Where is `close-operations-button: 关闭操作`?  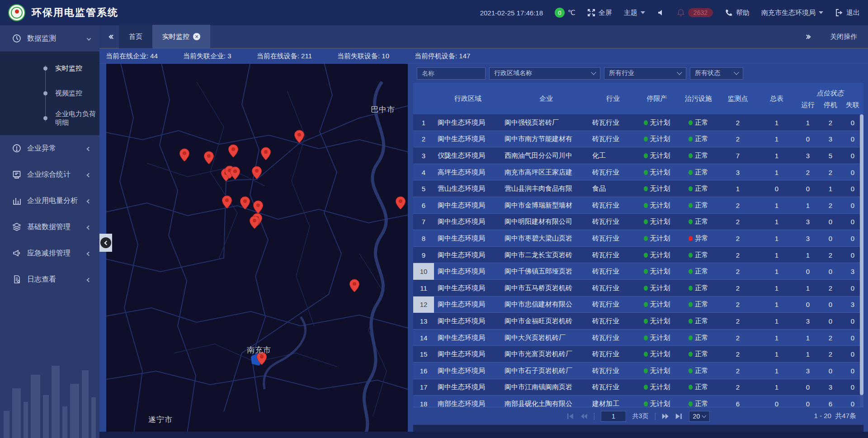
close-operations-button: 关闭操作 is located at coordinates (844, 37).